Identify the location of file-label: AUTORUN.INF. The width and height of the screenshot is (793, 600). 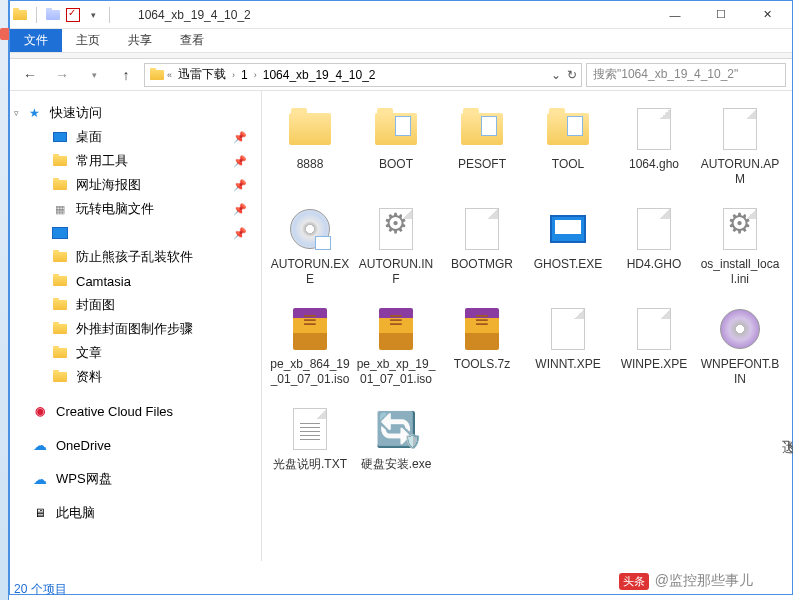
(396, 272).